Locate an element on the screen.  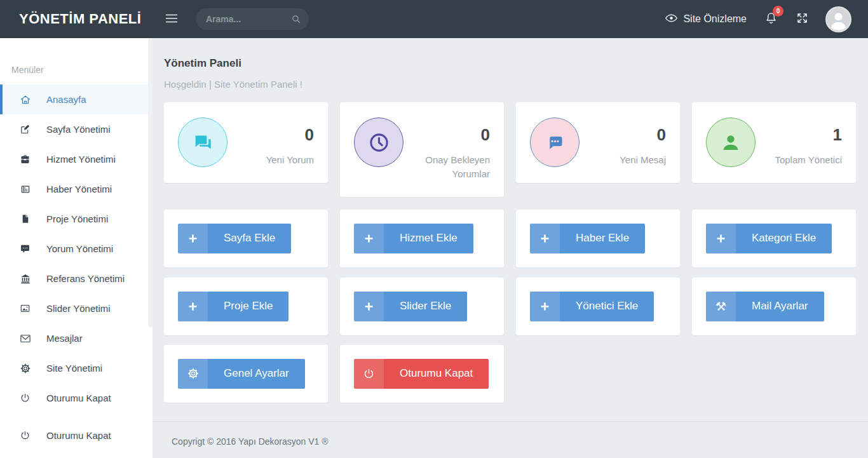
newspaper-icon is located at coordinates (25, 189).